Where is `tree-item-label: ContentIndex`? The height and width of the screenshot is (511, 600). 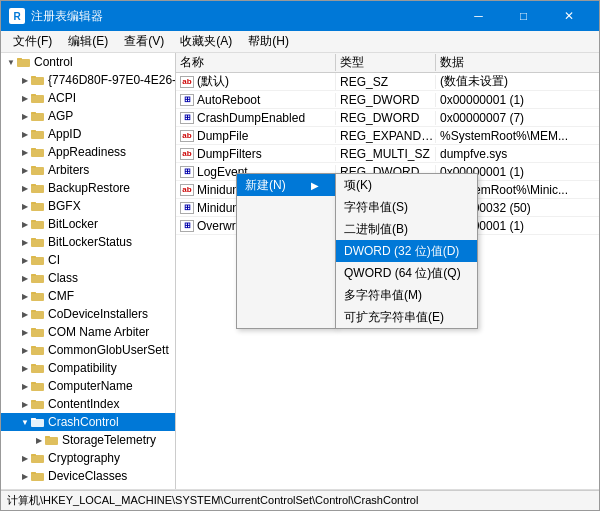 tree-item-label: ContentIndex is located at coordinates (84, 404).